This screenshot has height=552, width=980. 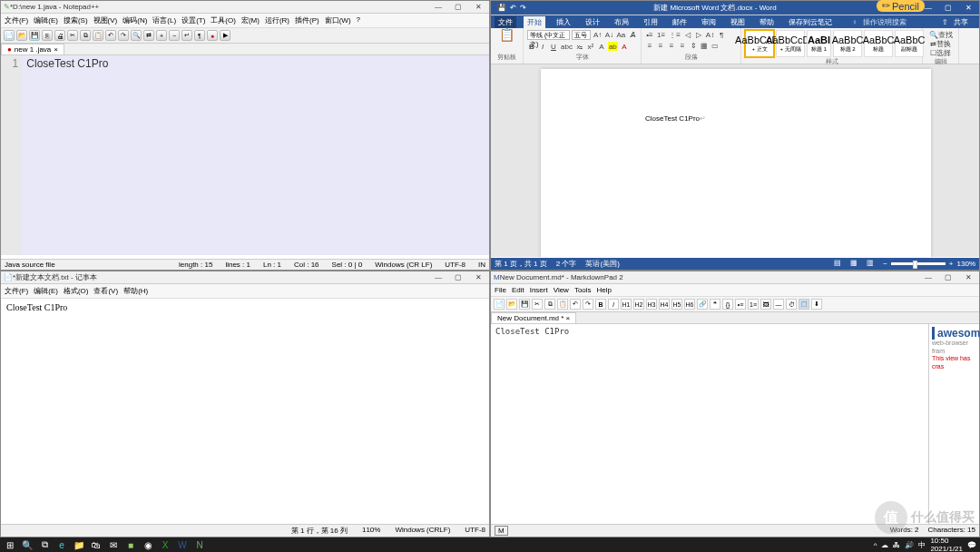 I want to click on borders-icon: ▭, so click(x=715, y=46).